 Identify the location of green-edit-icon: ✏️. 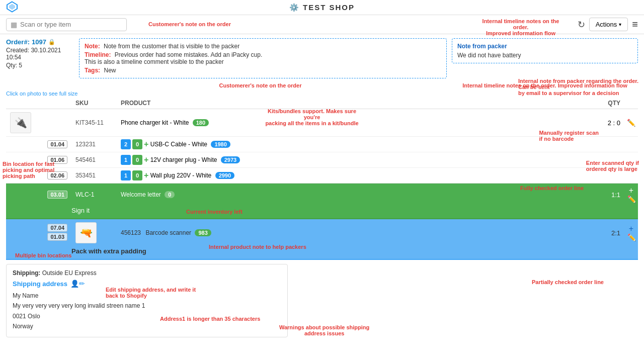
(632, 199).